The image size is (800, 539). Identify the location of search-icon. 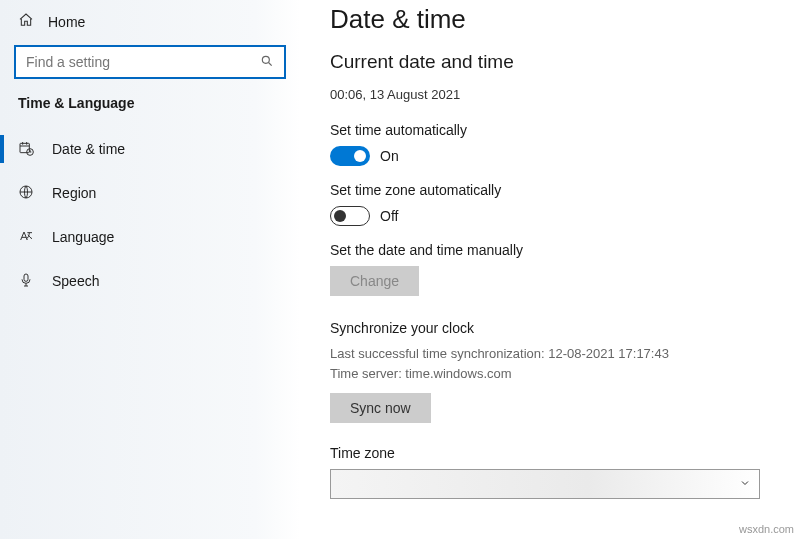
(267, 62).